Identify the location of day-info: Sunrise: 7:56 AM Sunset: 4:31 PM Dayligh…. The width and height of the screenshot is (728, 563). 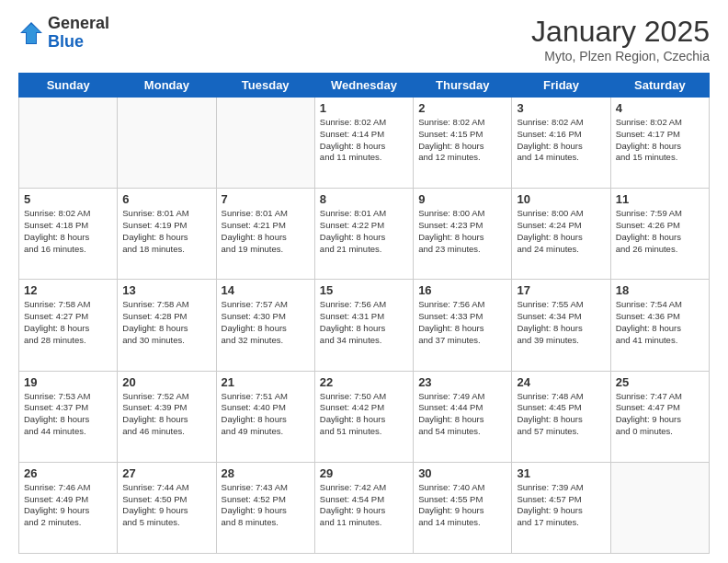
(364, 322).